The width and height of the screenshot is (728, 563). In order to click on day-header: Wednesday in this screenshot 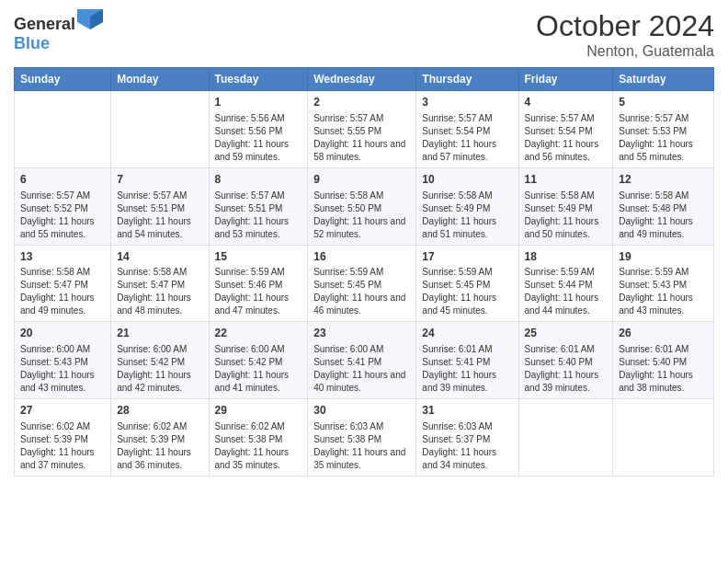, I will do `click(362, 79)`.